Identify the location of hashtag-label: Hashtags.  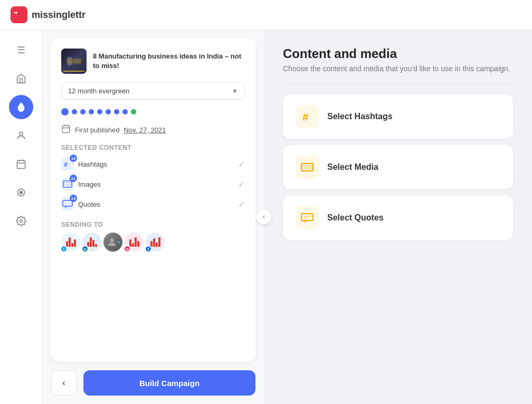
(93, 165).